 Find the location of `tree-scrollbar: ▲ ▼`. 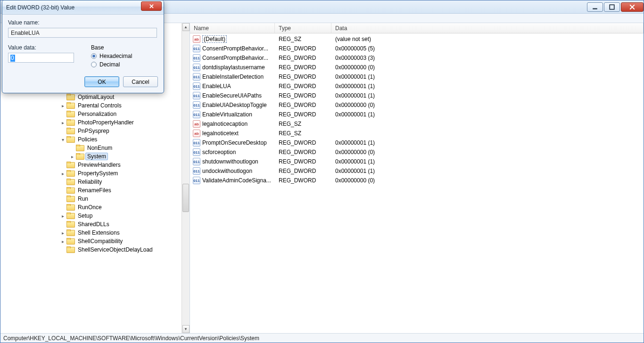

tree-scrollbar: ▲ ▼ is located at coordinates (186, 178).